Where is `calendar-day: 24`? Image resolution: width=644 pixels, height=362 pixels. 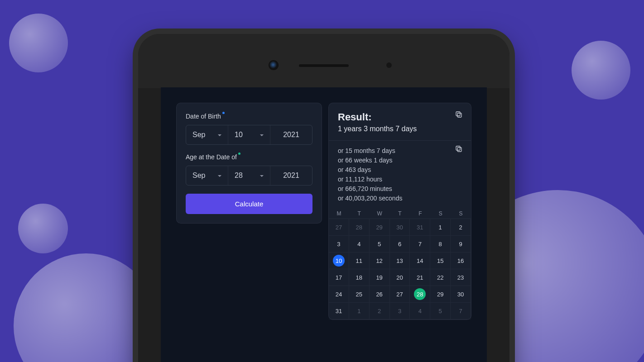 calendar-day: 24 is located at coordinates (339, 294).